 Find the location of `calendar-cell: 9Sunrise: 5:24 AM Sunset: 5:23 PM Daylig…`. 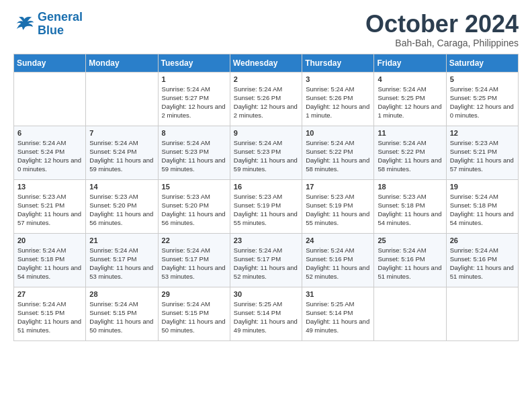

calendar-cell: 9Sunrise: 5:24 AM Sunset: 5:23 PM Daylig… is located at coordinates (266, 152).